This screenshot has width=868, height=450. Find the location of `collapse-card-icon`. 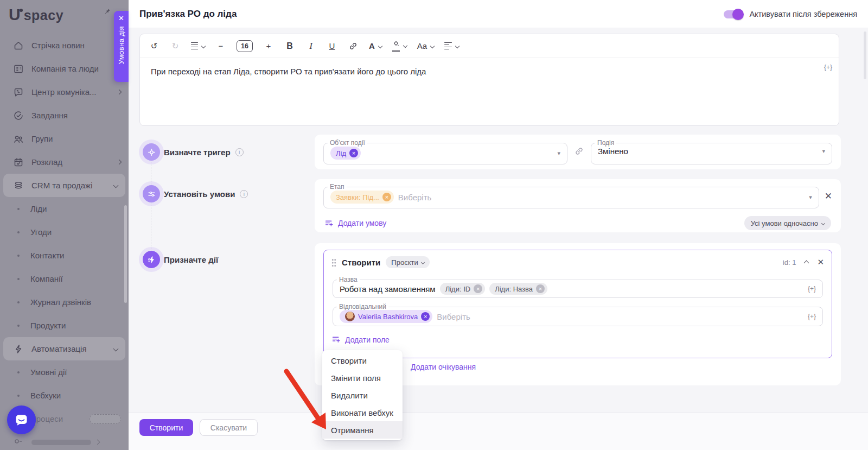

collapse-card-icon is located at coordinates (806, 262).